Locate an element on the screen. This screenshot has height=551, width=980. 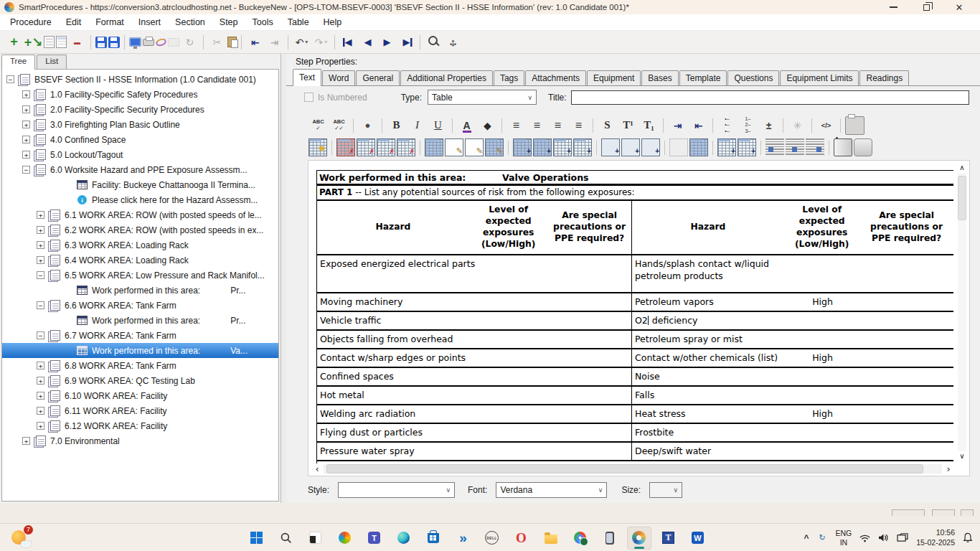
vertical-scroll-track is located at coordinates (962, 312).